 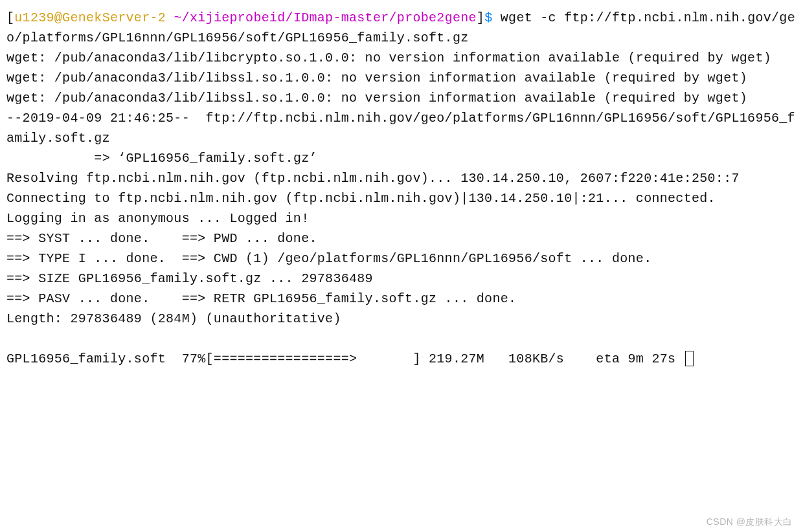 What do you see at coordinates (262, 299) in the screenshot?
I see `output-line: ==> PASV ... done. ==> RETR GPL16956_fam…` at bounding box center [262, 299].